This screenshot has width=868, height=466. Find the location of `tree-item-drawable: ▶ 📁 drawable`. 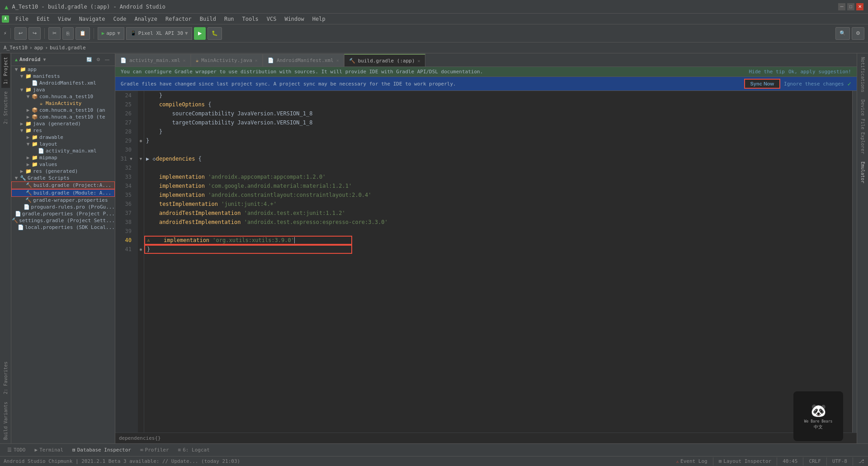

tree-item-drawable: ▶ 📁 drawable is located at coordinates (63, 138).